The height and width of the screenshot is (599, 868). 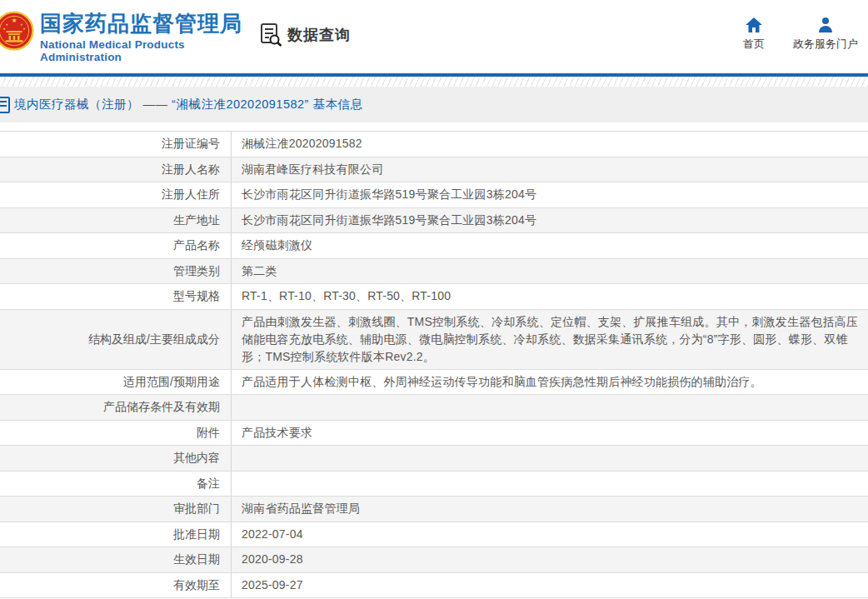 What do you see at coordinates (434, 127) in the screenshot?
I see `spacer` at bounding box center [434, 127].